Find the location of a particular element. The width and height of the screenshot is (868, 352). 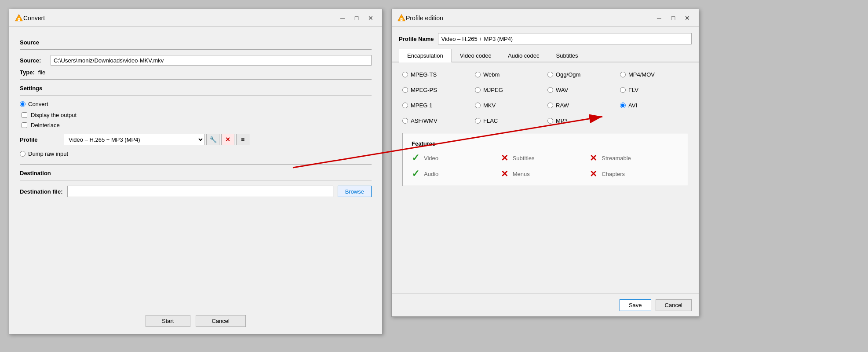

save-button: Save is located at coordinates (635, 305).